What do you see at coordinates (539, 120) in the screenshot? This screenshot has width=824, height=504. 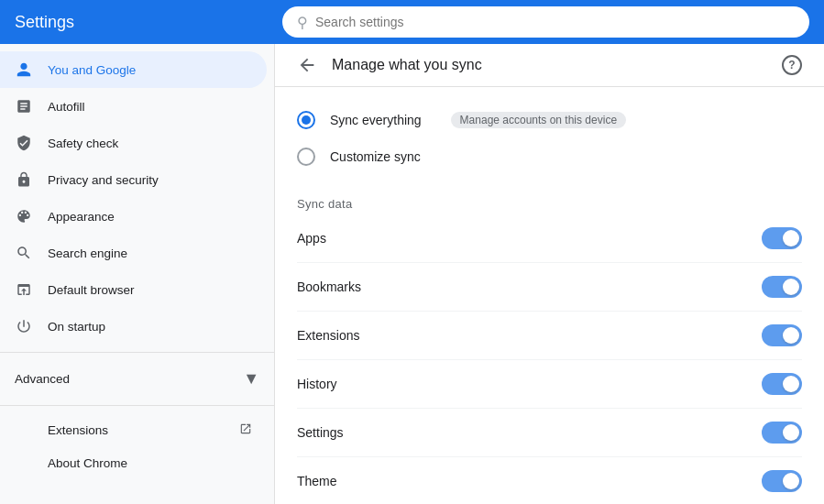 I see `manage-accounts-tag: Manage accounts on this device` at bounding box center [539, 120].